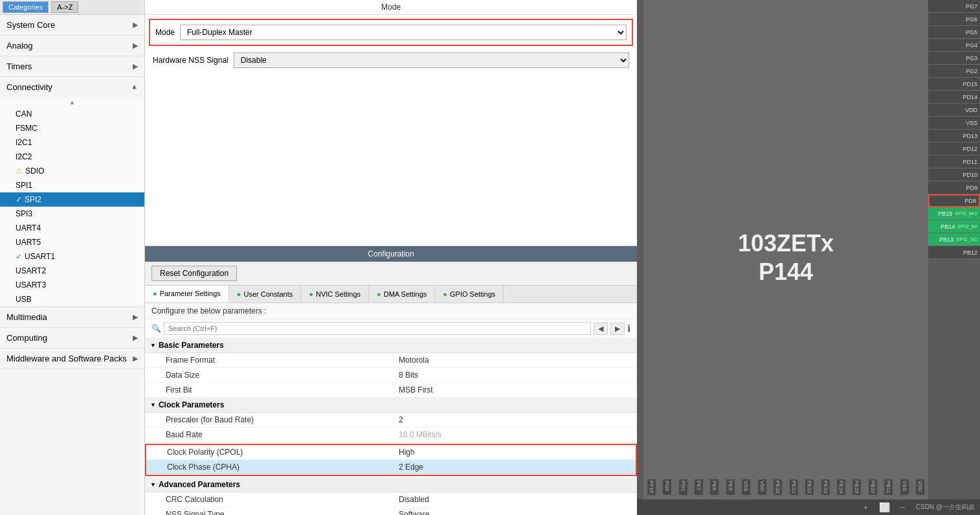 Image resolution: width=980 pixels, height=515 pixels. I want to click on sidebar-group-header-middleware: Middleware and Software Packs ▶, so click(72, 359).